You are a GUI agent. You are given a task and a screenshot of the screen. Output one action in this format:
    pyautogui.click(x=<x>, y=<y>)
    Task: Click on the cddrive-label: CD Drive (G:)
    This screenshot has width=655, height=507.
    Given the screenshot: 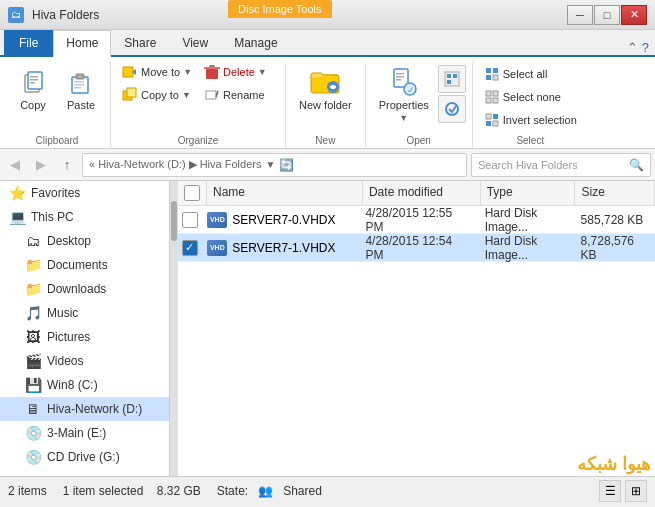 What is the action you would take?
    pyautogui.click(x=84, y=457)
    